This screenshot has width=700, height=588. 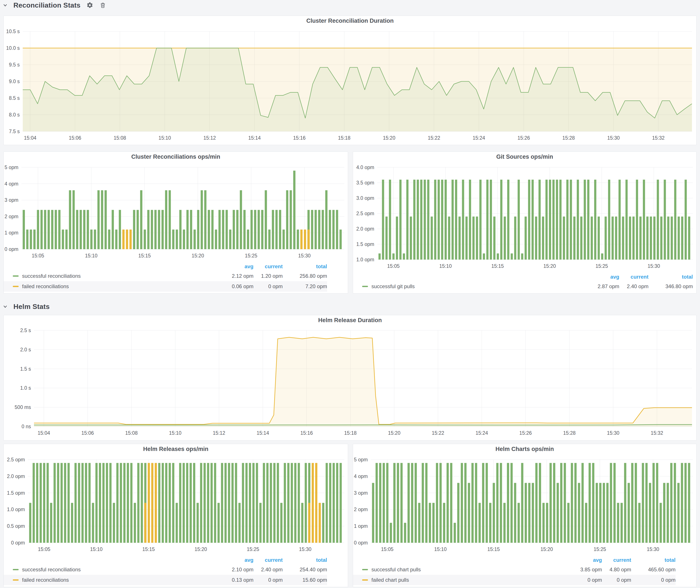 What do you see at coordinates (176, 157) in the screenshot?
I see `panel-title: Cluster Reconciliations ops/min` at bounding box center [176, 157].